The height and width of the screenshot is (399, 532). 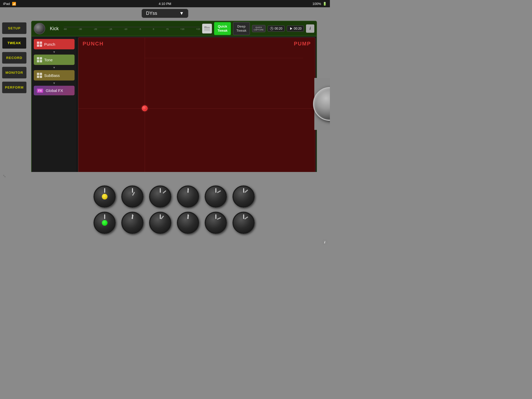 I want to click on punch-button: Punch, so click(x=54, y=44).